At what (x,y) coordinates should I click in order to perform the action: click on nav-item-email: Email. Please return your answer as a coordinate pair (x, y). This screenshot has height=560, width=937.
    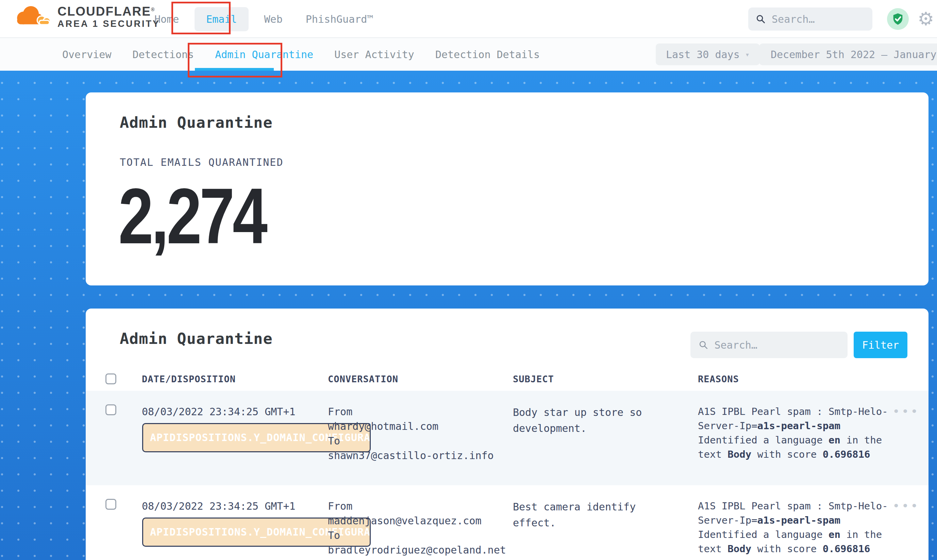
    Looking at the image, I should click on (221, 19).